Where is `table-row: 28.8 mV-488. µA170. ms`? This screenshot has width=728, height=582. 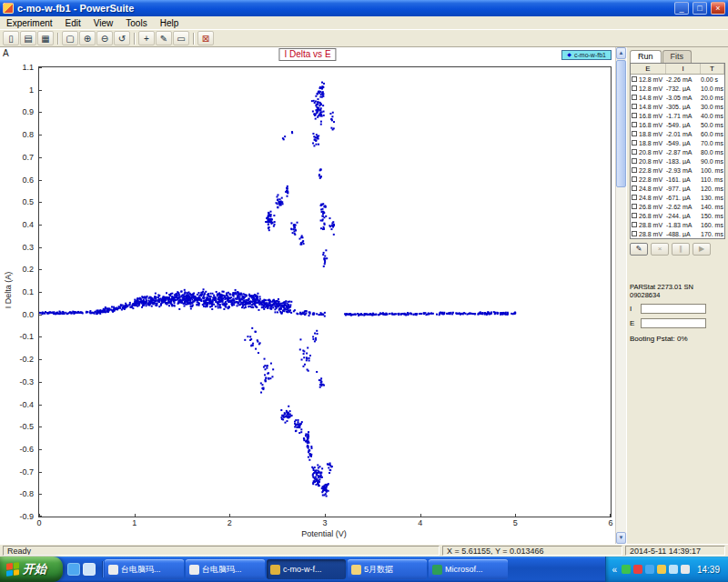 table-row: 28.8 mV-488. µA170. ms is located at coordinates (677, 234).